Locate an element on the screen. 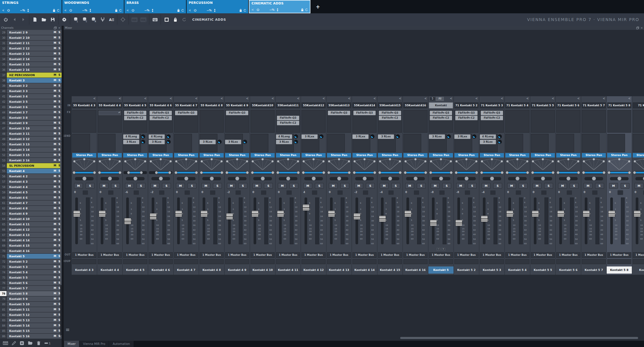 This screenshot has width=644, height=347. strip-input-name: Kontakt is located at coordinates (441, 105).